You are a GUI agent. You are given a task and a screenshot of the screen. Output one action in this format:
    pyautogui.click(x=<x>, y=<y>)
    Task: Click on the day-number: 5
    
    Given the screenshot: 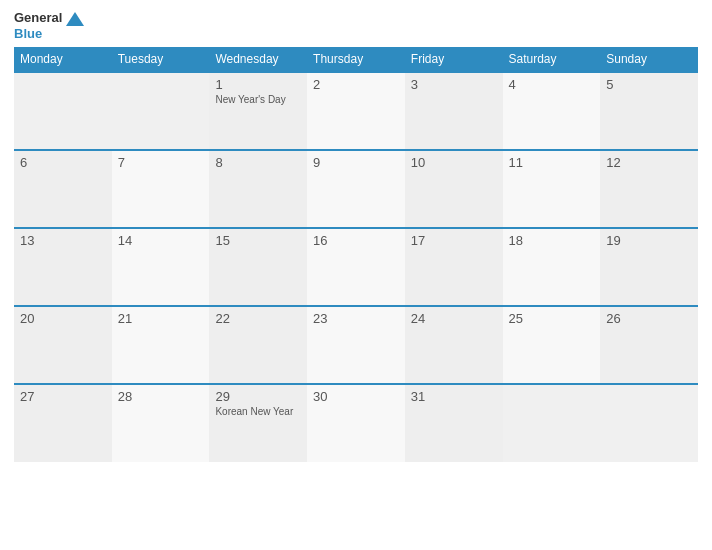 What is the action you would take?
    pyautogui.click(x=649, y=84)
    